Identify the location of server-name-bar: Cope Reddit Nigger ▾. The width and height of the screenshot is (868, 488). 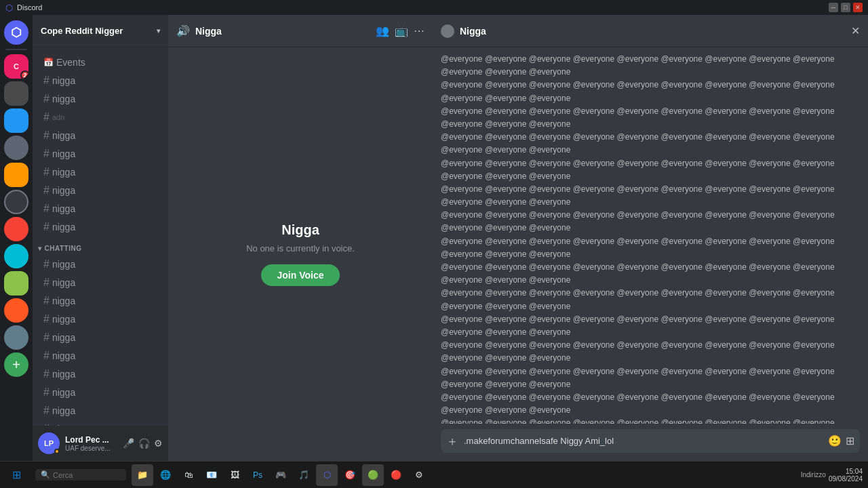
(100, 31).